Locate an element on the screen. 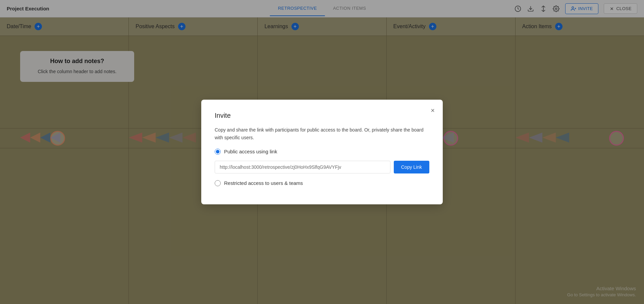 This screenshot has width=644, height=304. modal-title: Invite is located at coordinates (322, 115).